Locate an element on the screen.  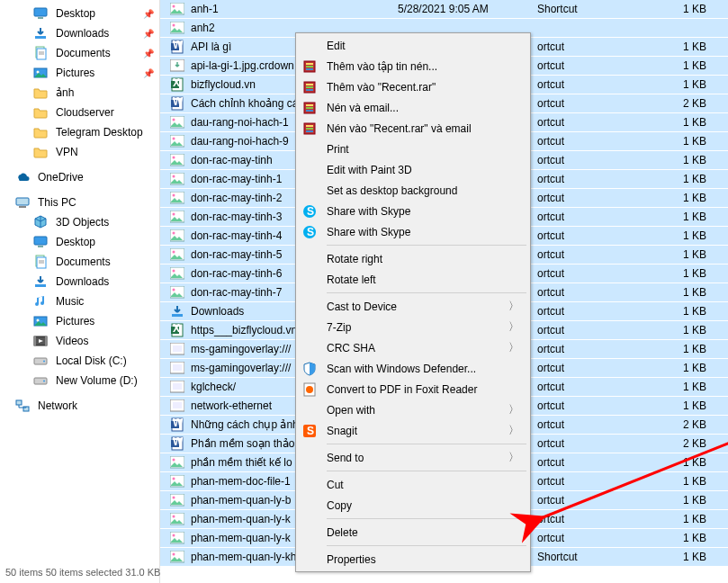
menu-label: Nén vào "Recent.rar" và email is located at coordinates (423, 129).